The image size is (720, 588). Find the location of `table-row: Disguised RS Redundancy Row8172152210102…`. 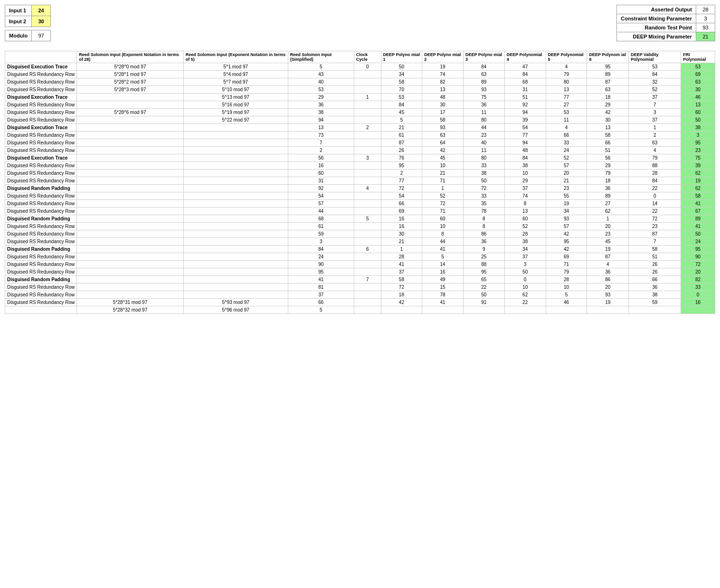

table-row: Disguised RS Redundancy Row8172152210102… is located at coordinates (360, 287).